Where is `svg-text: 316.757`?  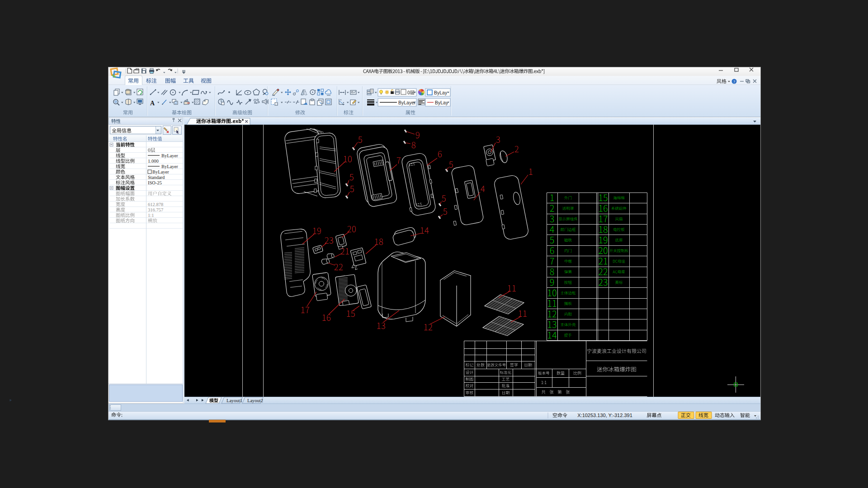
svg-text: 316.757 is located at coordinates (156, 210).